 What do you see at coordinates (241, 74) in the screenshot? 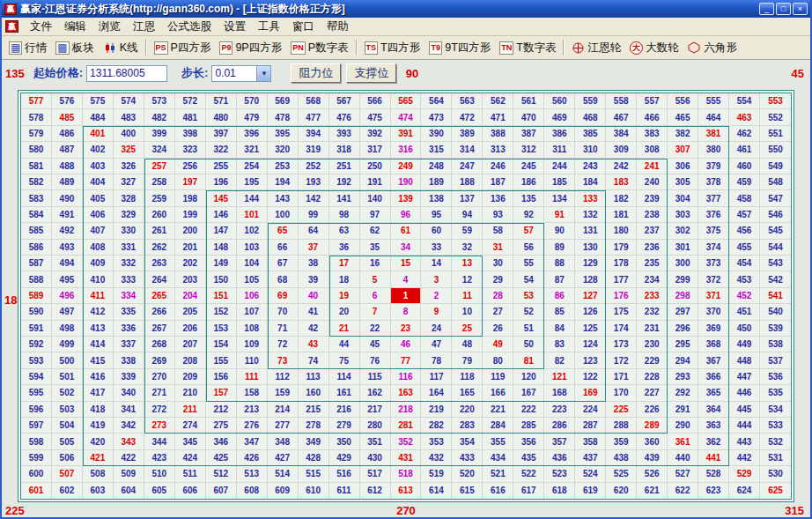
I see `step-combobox: 0.01 ▼` at bounding box center [241, 74].